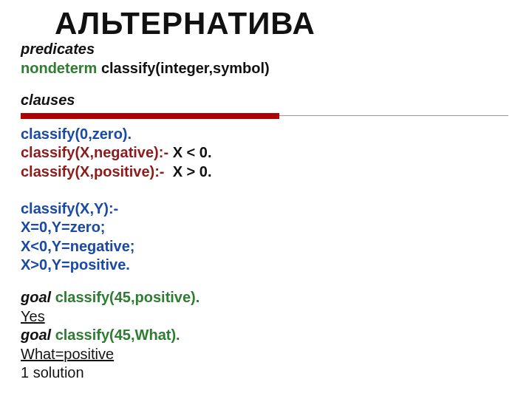 The height and width of the screenshot is (399, 532). I want to click on clause-negative: classify(X,negative):- X < 0., so click(266, 153).